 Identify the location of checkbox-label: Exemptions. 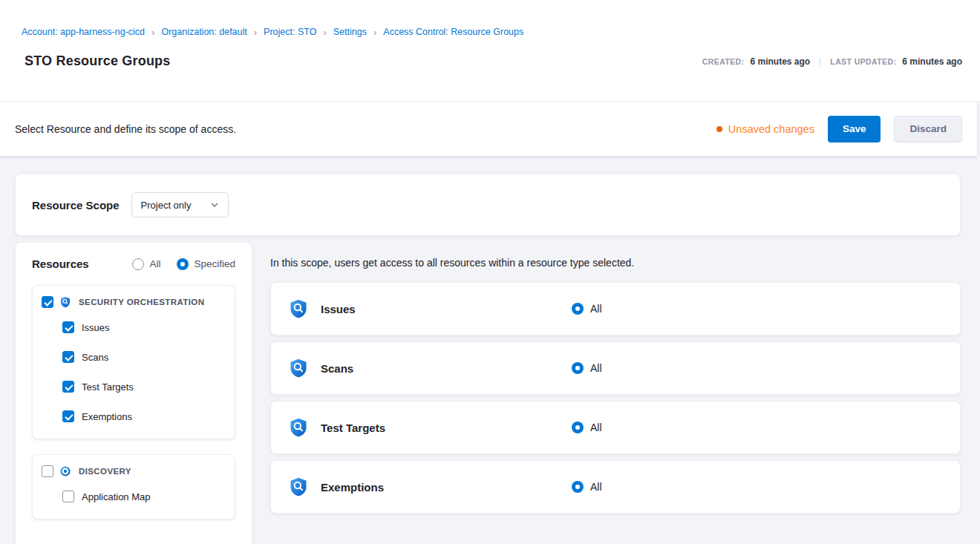
(107, 417).